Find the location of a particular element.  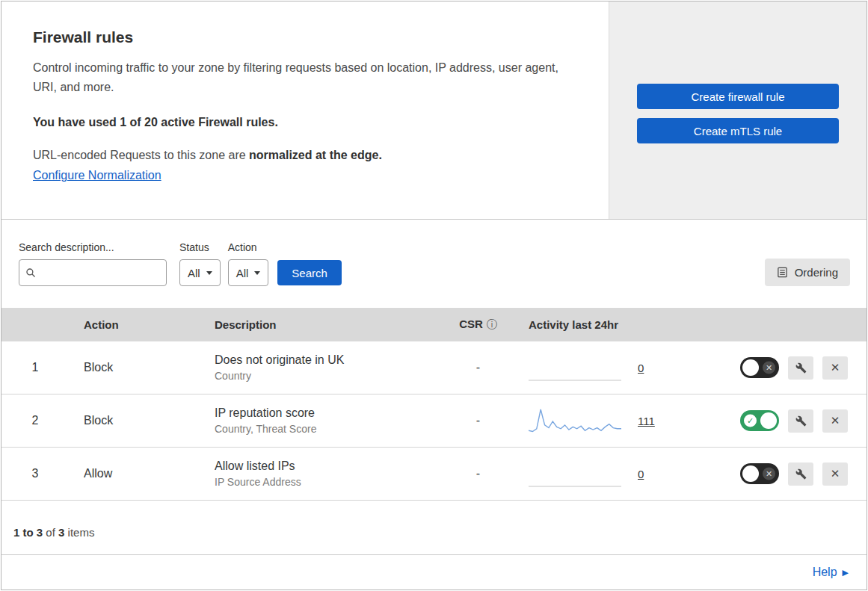

rule-fields: IP Source Address is located at coordinates (329, 482).